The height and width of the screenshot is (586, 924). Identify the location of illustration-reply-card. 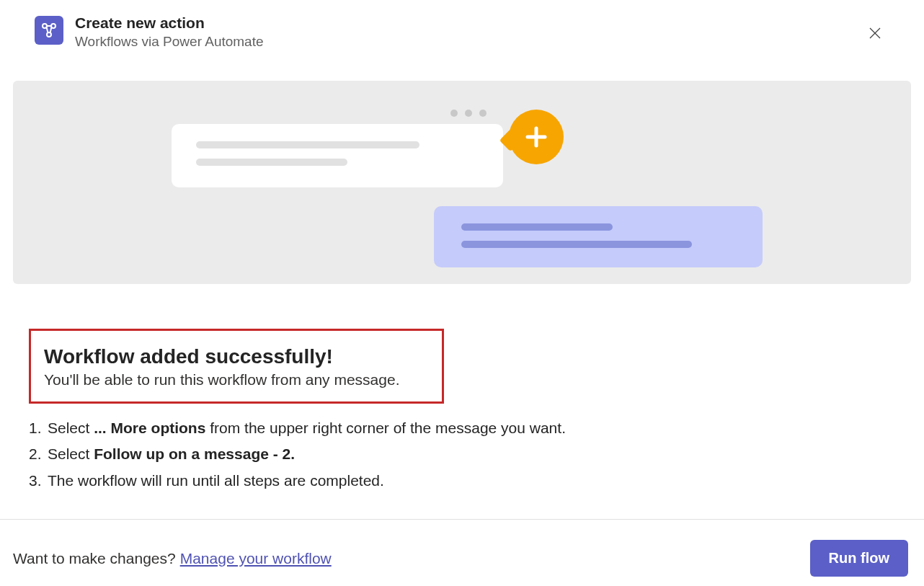
(598, 236).